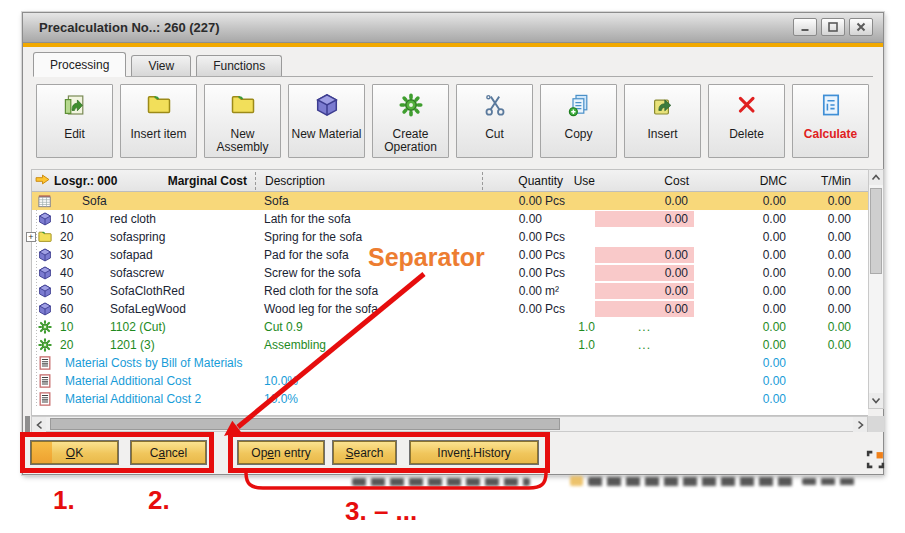  Describe the element at coordinates (368, 201) in the screenshot. I see `row-description: Sofa` at that location.